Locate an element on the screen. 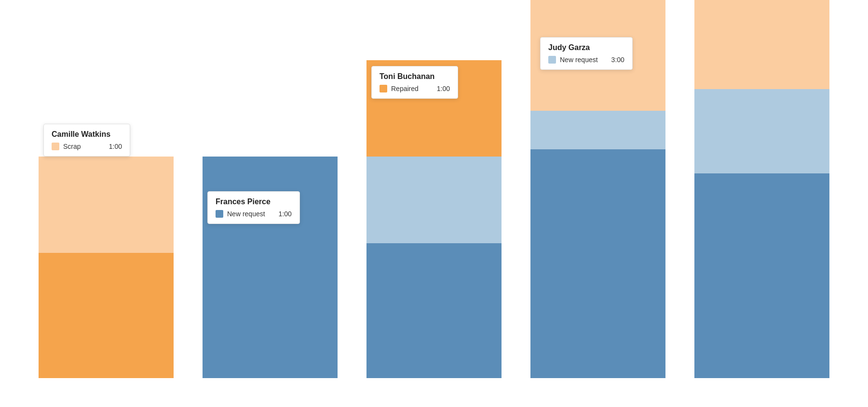 The height and width of the screenshot is (407, 868). bar-segment-new-request is located at coordinates (270, 267).